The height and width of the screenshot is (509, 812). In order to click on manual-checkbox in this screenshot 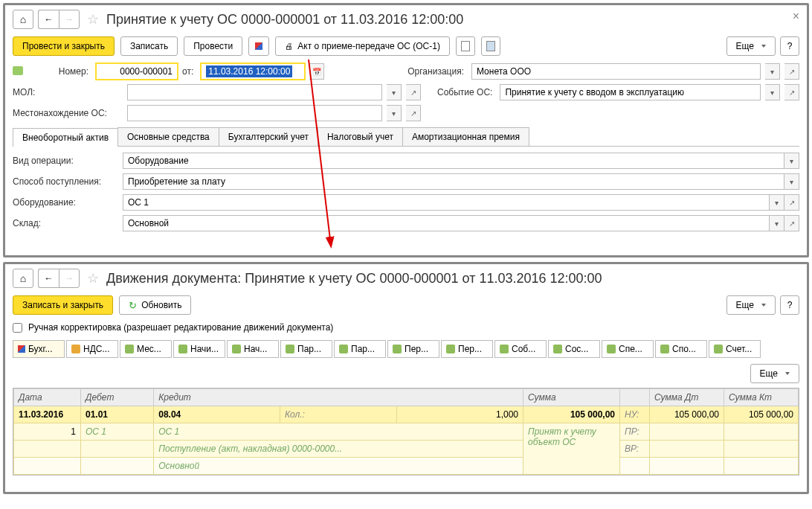, I will do `click(18, 327)`.